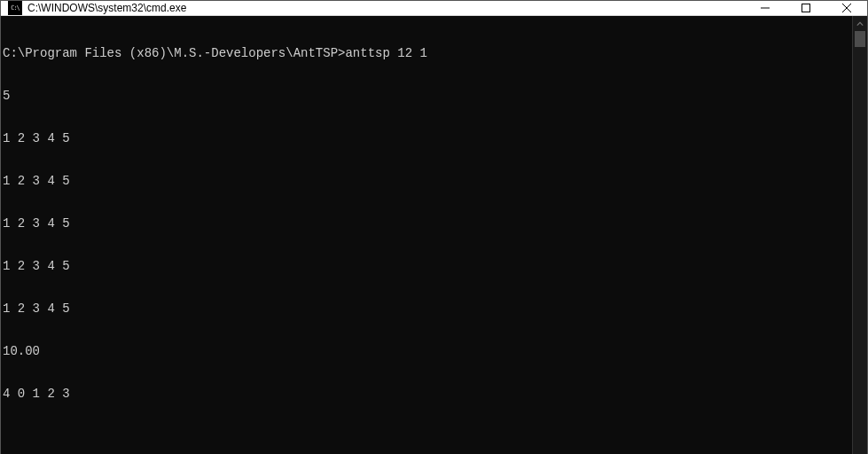  I want to click on scroll-up-button, so click(860, 23).